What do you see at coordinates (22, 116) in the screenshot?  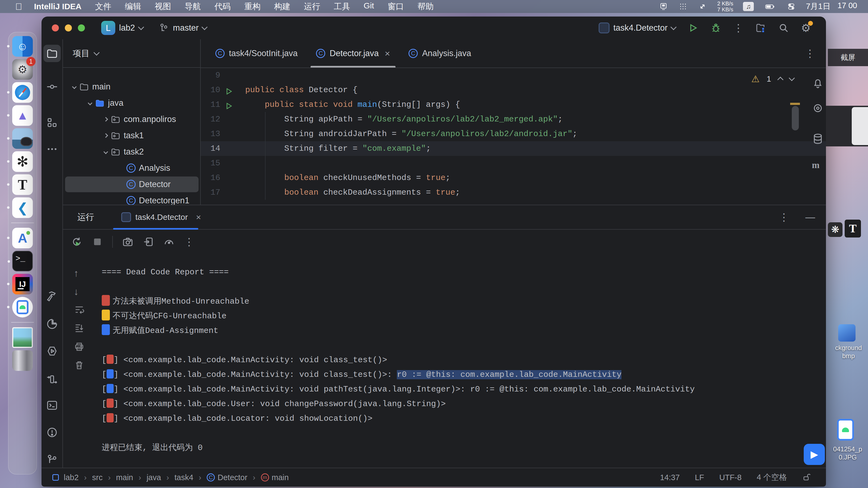 I see `dock-rocket-app-icon: ▲` at bounding box center [22, 116].